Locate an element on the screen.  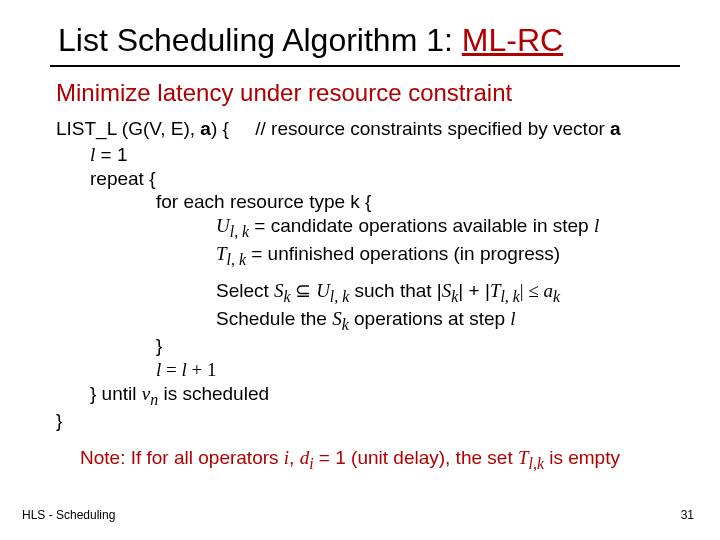
note-t: T is located at coordinates (524, 458).